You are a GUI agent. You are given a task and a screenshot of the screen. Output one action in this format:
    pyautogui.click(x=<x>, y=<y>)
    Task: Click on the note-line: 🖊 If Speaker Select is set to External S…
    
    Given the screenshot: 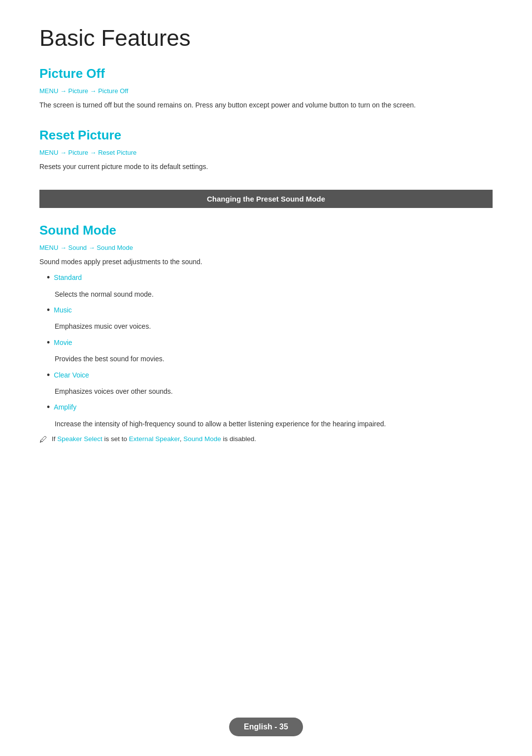 What is the action you would take?
    pyautogui.click(x=266, y=440)
    